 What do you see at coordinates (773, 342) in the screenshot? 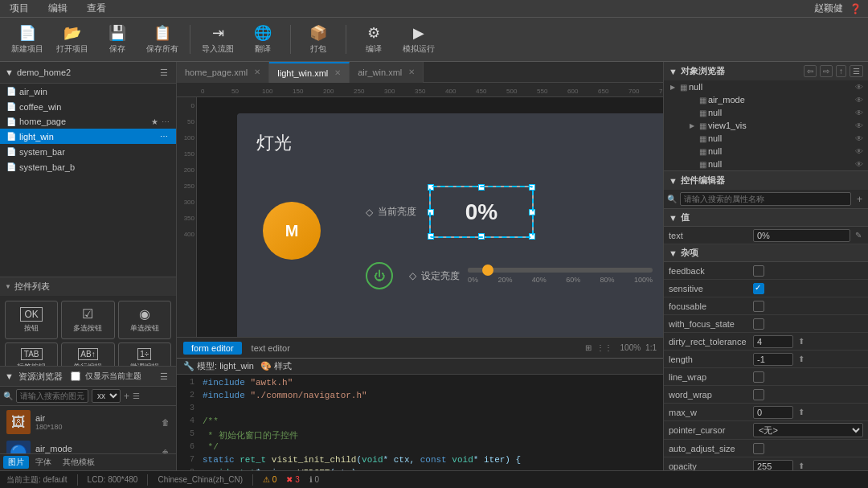
I see `prop-input-dirty-rect` at bounding box center [773, 342].